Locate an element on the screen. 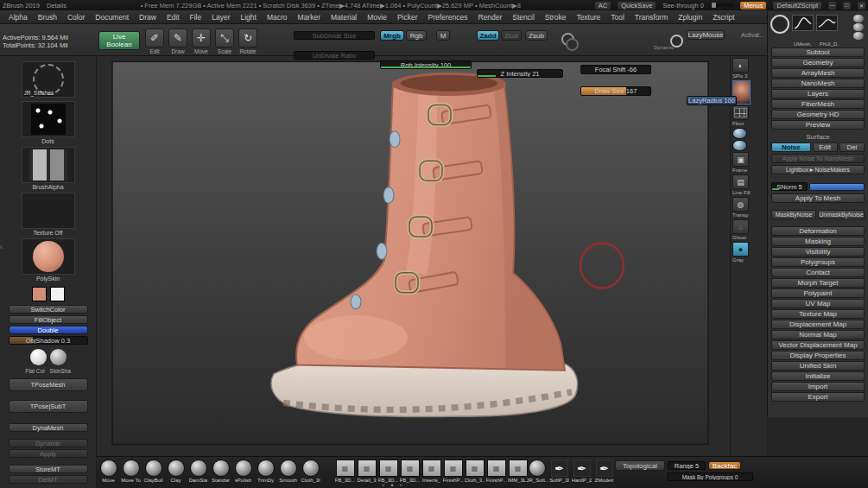  noise-edit-button: Edit is located at coordinates (826, 147).